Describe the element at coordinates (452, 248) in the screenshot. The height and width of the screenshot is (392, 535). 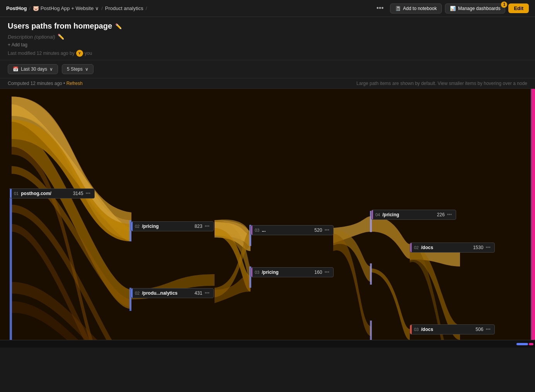
I see `node-02-docs-right: 02 /docs 1530 •••` at that location.